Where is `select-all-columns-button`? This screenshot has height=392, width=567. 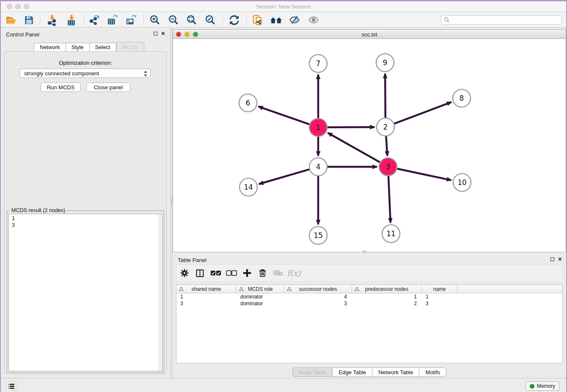
select-all-columns-button is located at coordinates (216, 273).